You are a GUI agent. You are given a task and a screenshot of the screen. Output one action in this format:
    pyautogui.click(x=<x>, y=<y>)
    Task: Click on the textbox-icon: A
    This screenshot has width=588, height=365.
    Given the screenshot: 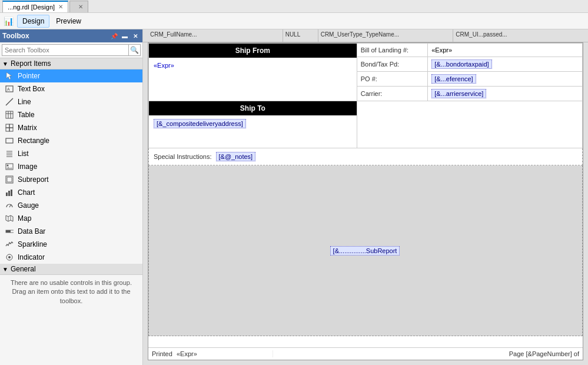 What is the action you would take?
    pyautogui.click(x=9, y=89)
    